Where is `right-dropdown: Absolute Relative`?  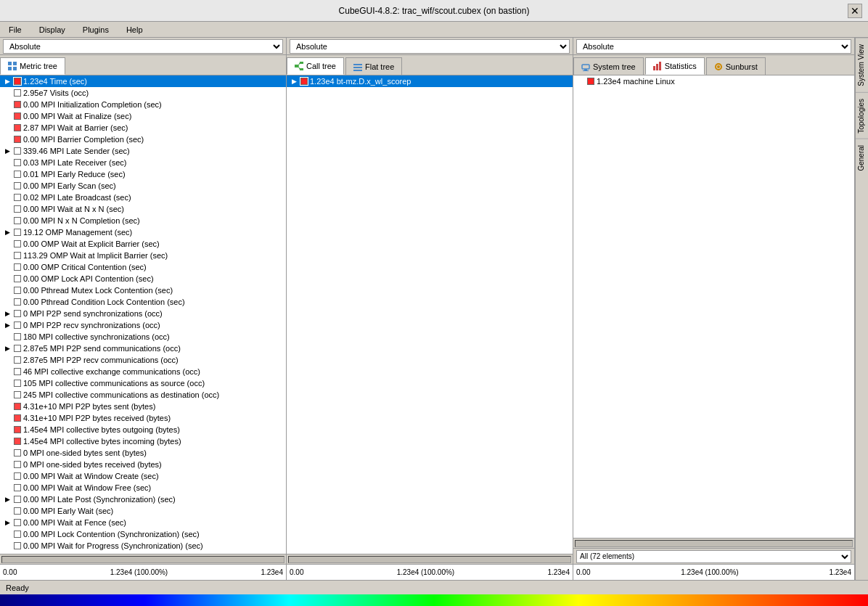 right-dropdown: Absolute Relative is located at coordinates (714, 46).